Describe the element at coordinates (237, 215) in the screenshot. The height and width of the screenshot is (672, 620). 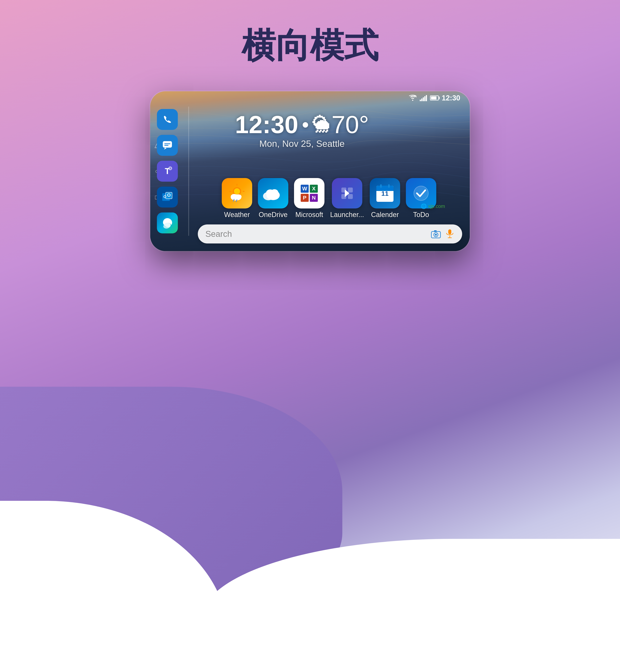
I see `weather-label: Weather` at that location.